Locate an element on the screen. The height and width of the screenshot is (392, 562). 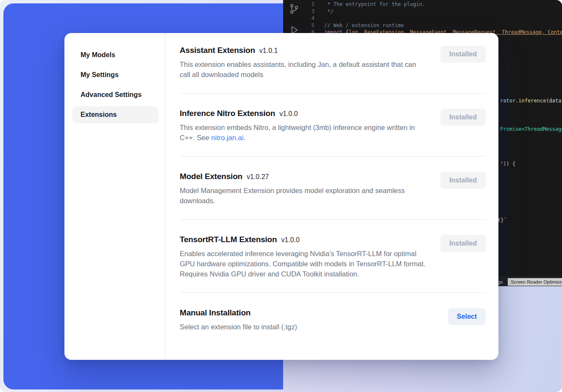
sidebar-item-advanced-settings: Advanced Settings is located at coordinates (115, 95).